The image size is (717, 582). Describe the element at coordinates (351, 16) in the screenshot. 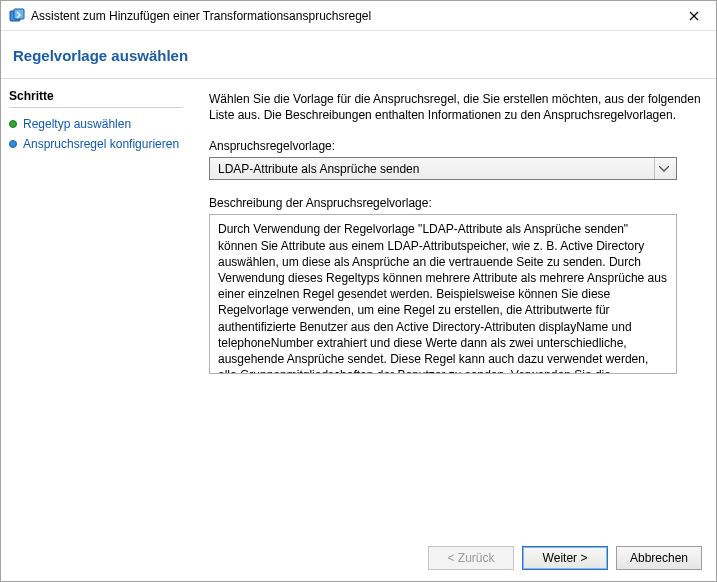

I see `window-title: Assistent zum Hinzufügen einer Transform…` at that location.